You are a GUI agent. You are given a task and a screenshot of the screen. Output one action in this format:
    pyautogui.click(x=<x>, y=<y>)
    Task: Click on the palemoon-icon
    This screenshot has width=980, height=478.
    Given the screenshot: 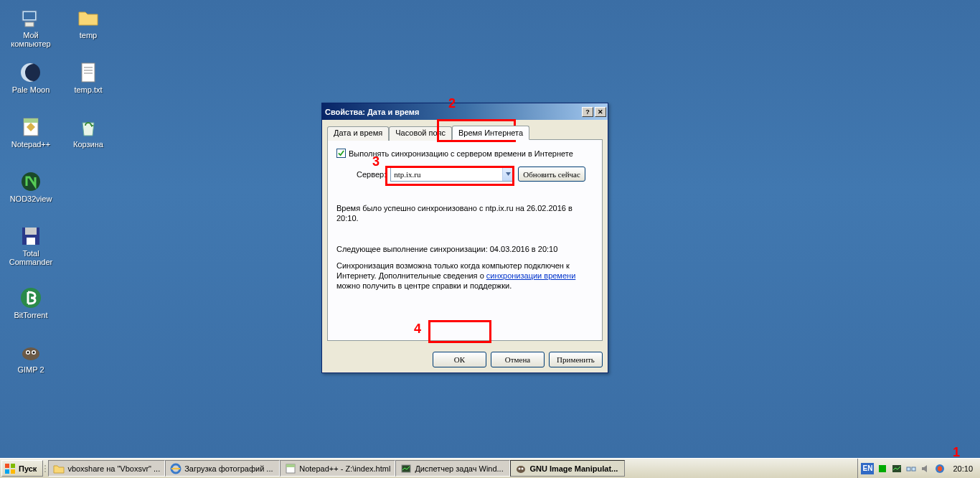 What is the action you would take?
    pyautogui.click(x=31, y=72)
    